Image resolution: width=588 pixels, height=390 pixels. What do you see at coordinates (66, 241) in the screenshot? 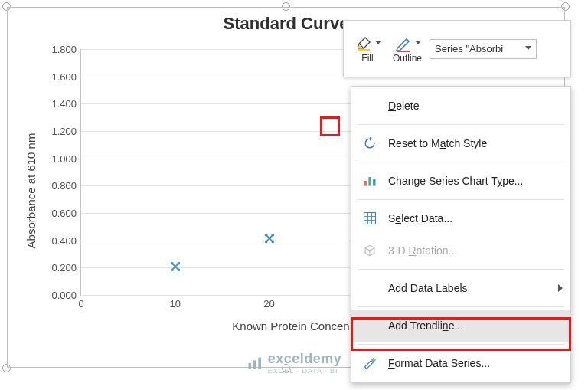
I see `y-tick-label: 0.400` at bounding box center [66, 241].